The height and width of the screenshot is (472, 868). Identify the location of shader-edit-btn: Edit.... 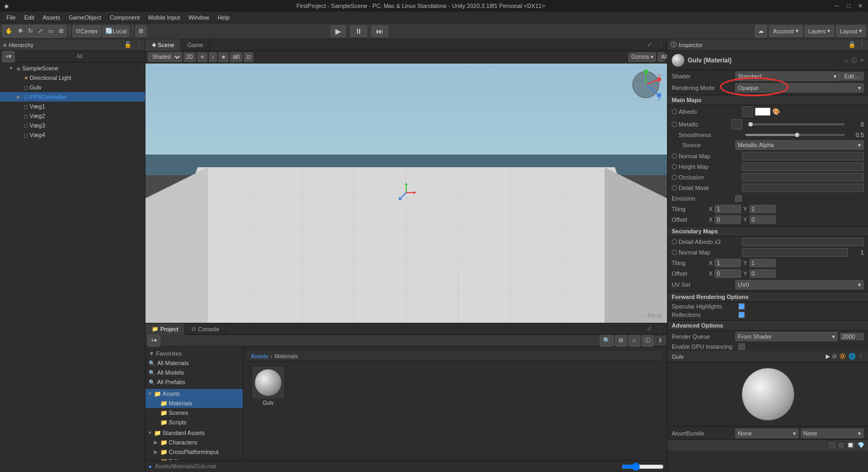
(852, 76).